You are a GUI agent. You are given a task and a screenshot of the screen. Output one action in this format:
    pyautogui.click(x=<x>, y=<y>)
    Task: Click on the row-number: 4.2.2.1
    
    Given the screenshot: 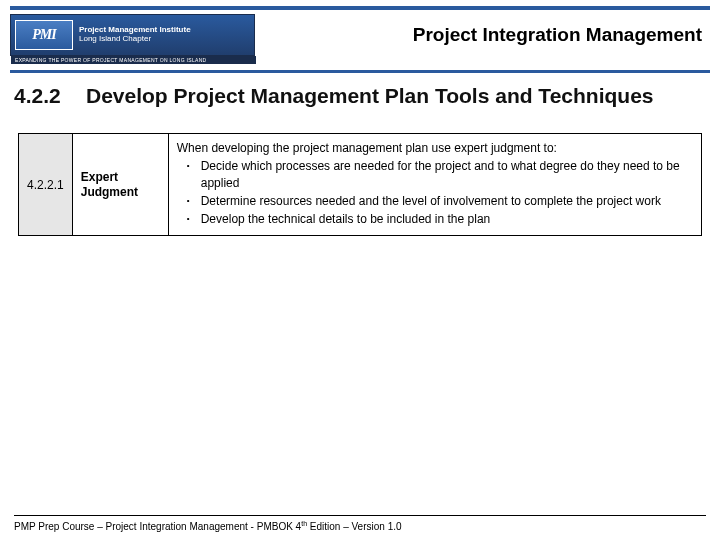 What is the action you would take?
    pyautogui.click(x=46, y=185)
    